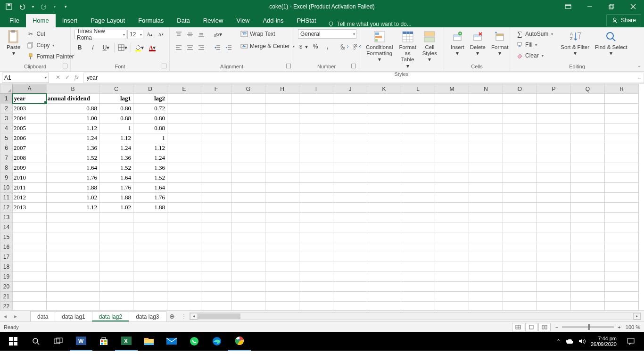 This screenshot has height=362, width=644. Describe the element at coordinates (93, 48) in the screenshot. I see `italic-button: I` at that location.